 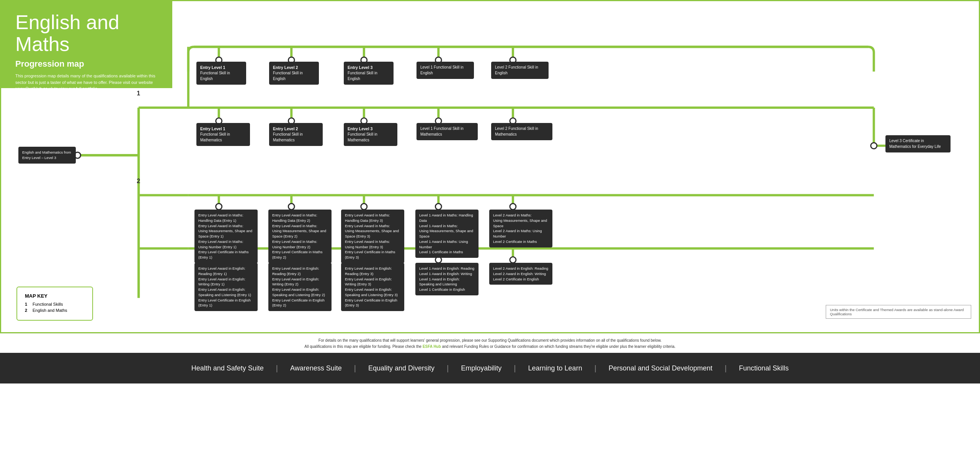 I want to click on map-key-item-2: 2 English and Maths, so click(x=55, y=310).